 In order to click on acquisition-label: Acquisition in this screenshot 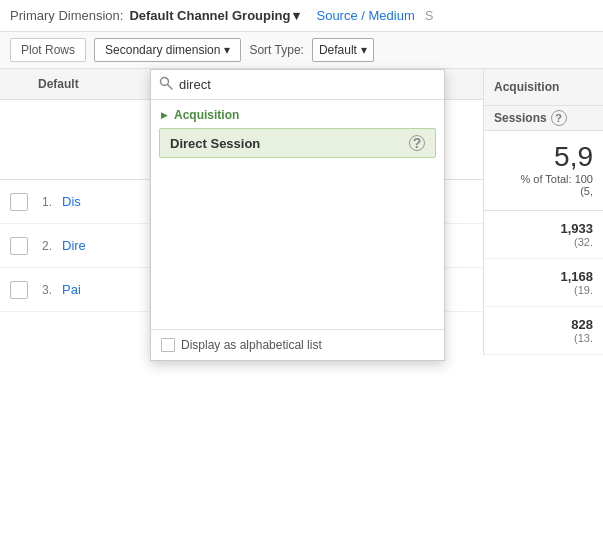, I will do `click(526, 87)`.